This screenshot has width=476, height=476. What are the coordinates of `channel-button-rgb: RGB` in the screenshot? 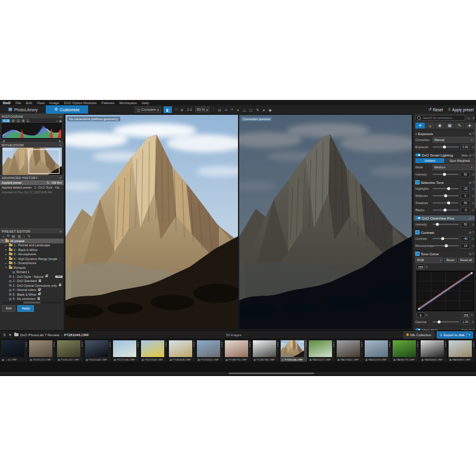 It's located at (6, 121).